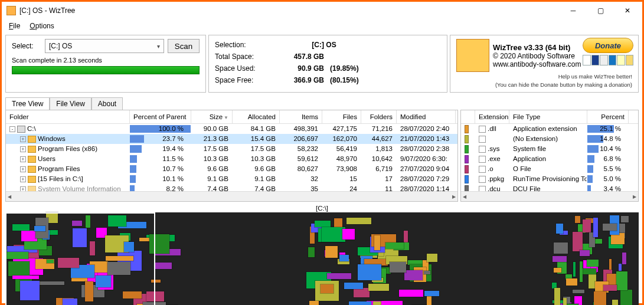 This screenshot has height=305, width=644. Describe the element at coordinates (231, 149) in the screenshot. I see `table-row: + Program Files (x86) 19.4 % 17.5 GB 17.…` at that location.